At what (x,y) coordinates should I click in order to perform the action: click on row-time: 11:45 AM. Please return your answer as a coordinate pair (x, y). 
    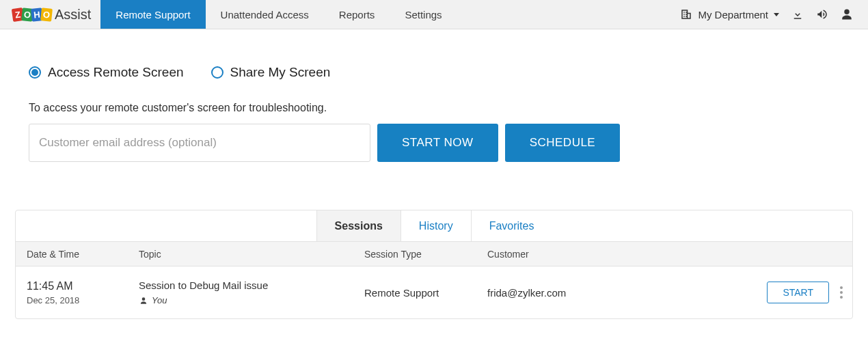
    Looking at the image, I should click on (83, 286).